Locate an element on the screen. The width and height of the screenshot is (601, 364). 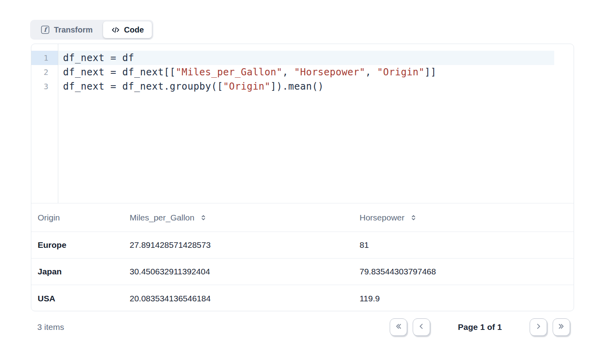
row-header-cell: Europe is located at coordinates (77, 245).